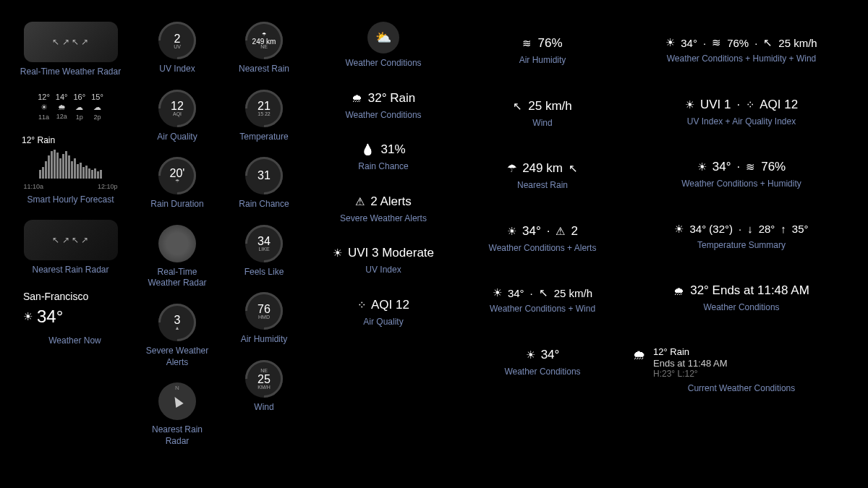 The height and width of the screenshot is (488, 868). Describe the element at coordinates (264, 48) in the screenshot. I see `nearest-rain-widget: ☂249 kmNE Nearest Rain` at that location.